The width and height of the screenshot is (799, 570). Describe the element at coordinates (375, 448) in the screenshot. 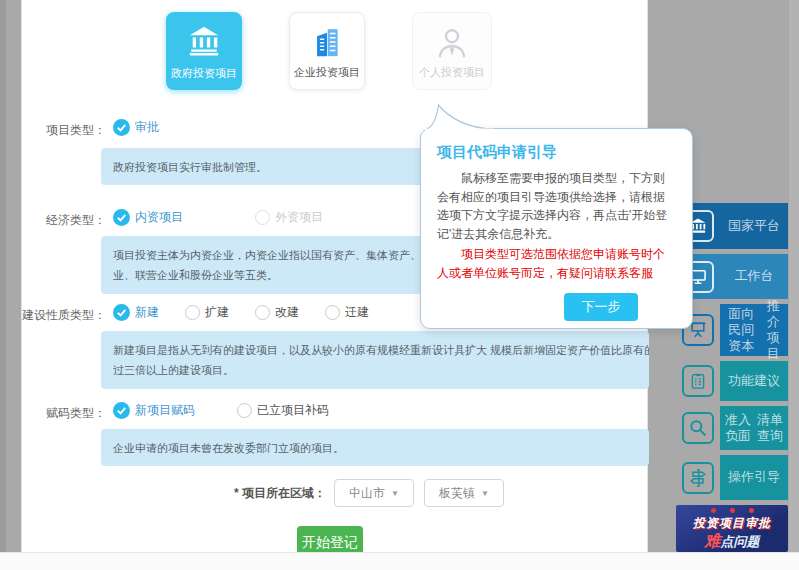

I see `coding-type-info: 企业申请的项目未曾在发改委部门立项的项目。` at that location.